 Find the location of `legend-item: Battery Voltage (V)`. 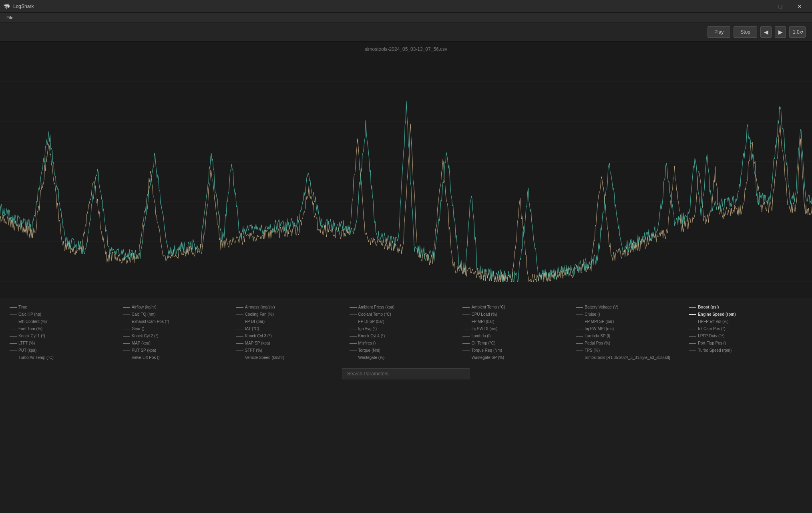

legend-item: Battery Voltage (V) is located at coordinates (633, 307).